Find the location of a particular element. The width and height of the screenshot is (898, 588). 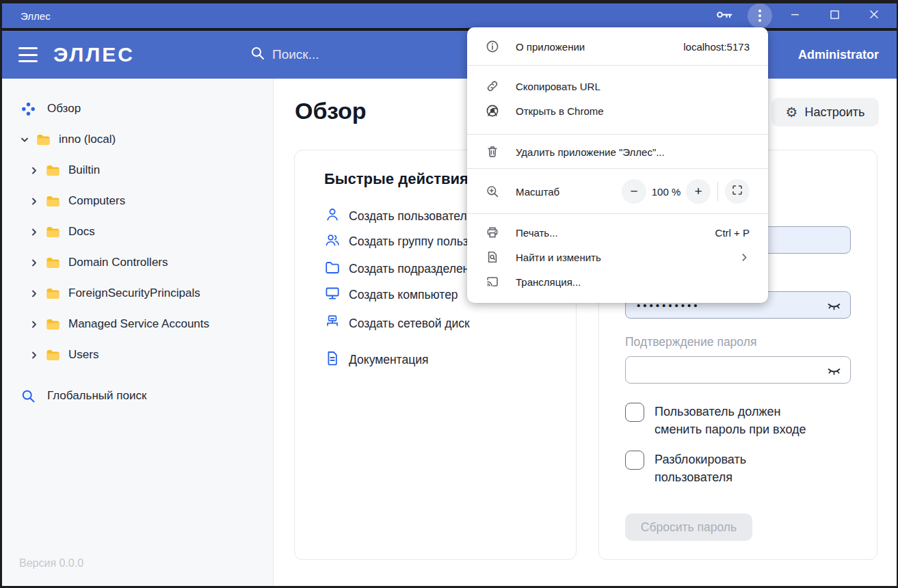

cast-icon is located at coordinates (492, 282).